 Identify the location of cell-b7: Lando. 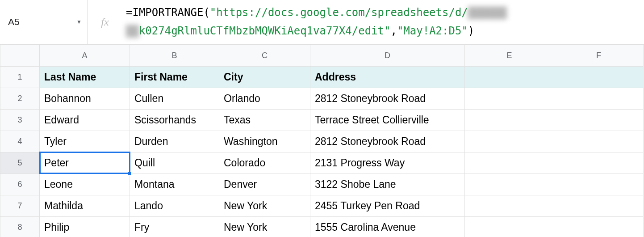
(175, 206).